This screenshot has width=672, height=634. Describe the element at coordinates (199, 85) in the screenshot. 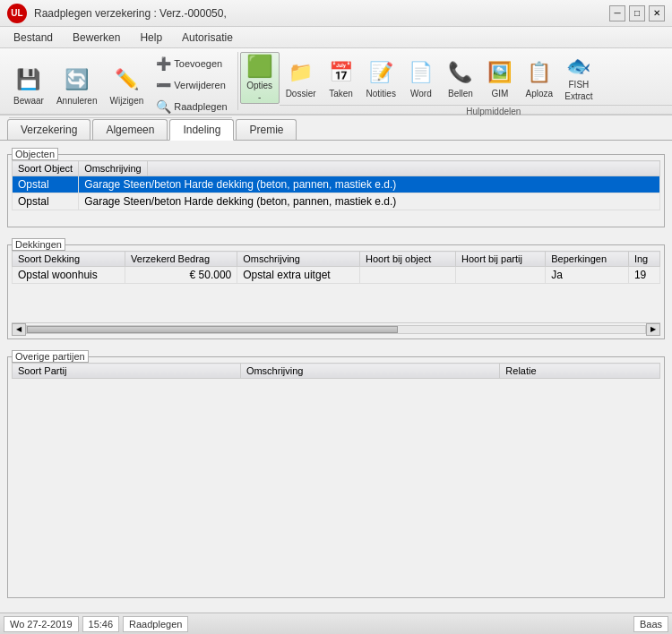

I see `verwijderen-label: Verwijderen` at that location.